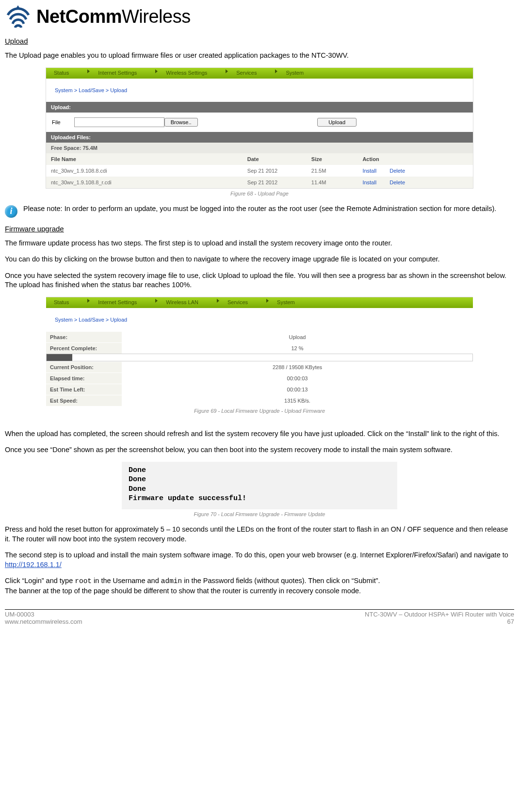 This screenshot has width=519, height=812. Describe the element at coordinates (260, 171) in the screenshot. I see `uploaded-files-table: File Name Date Size Action ntc_30wv_1.9.…` at that location.